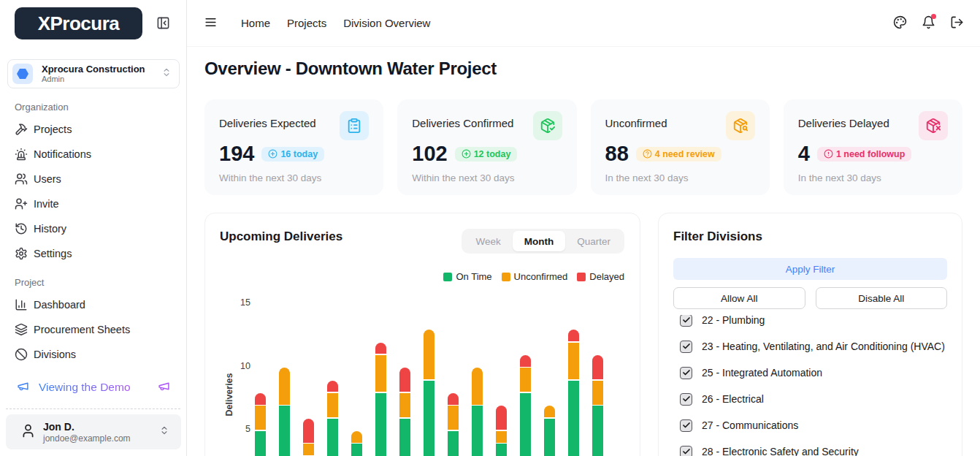  Describe the element at coordinates (539, 241) in the screenshot. I see `range-tab-month: Month` at that location.